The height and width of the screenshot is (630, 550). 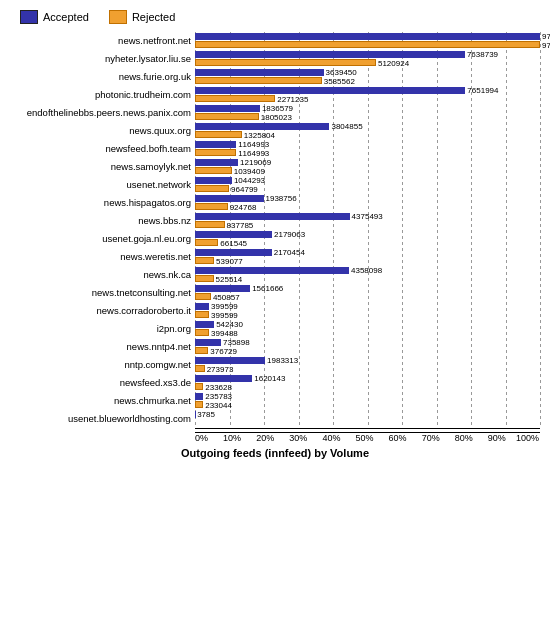 What do you see at coordinates (368, 274) in the screenshot?
I see `bars-wrapper: 4358098525514` at bounding box center [368, 274].